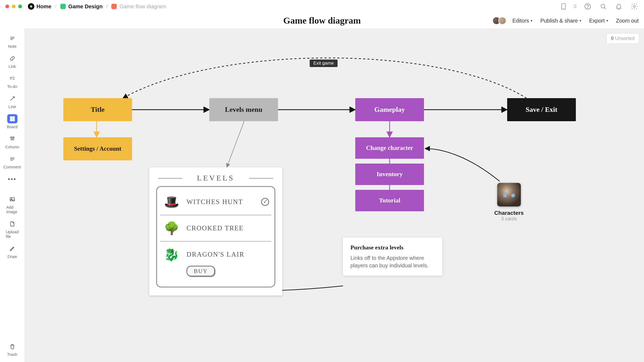 The width and height of the screenshot is (644, 362). I want to click on tool-label: Board, so click(12, 127).